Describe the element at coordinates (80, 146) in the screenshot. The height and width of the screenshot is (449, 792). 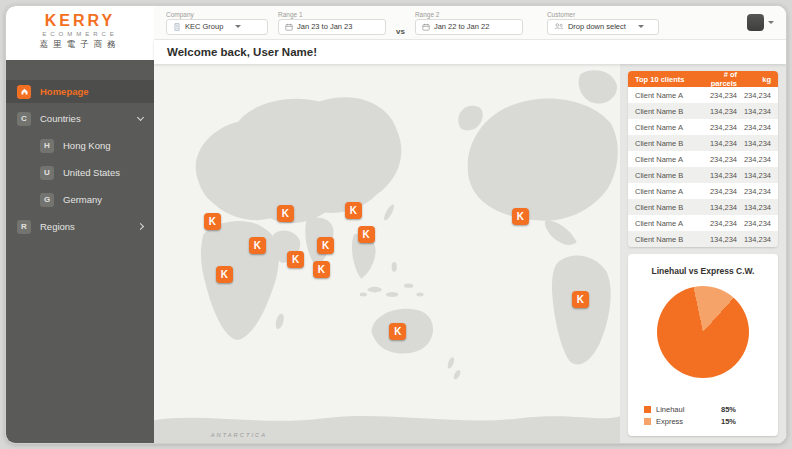
I see `sidebar-item-hong-kong: H Hong Kong` at that location.